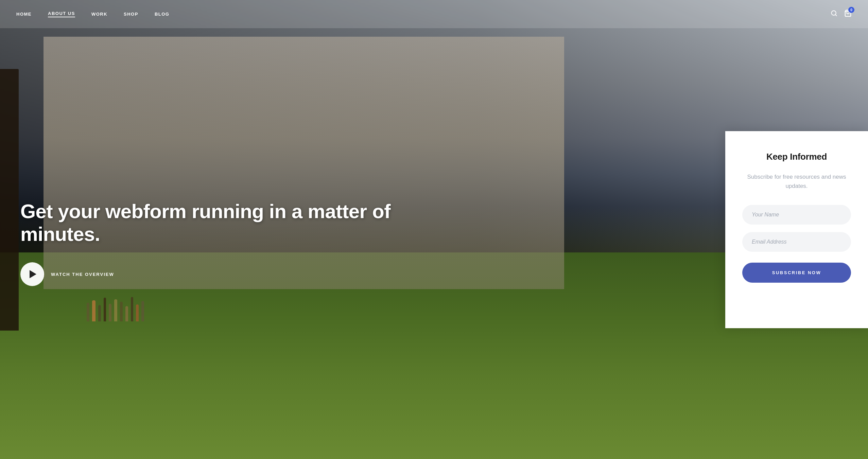 The width and height of the screenshot is (868, 459). What do you see at coordinates (434, 14) in the screenshot?
I see `main-nav: HOME ABOUT US WORK SHOP BLOG 0` at bounding box center [434, 14].